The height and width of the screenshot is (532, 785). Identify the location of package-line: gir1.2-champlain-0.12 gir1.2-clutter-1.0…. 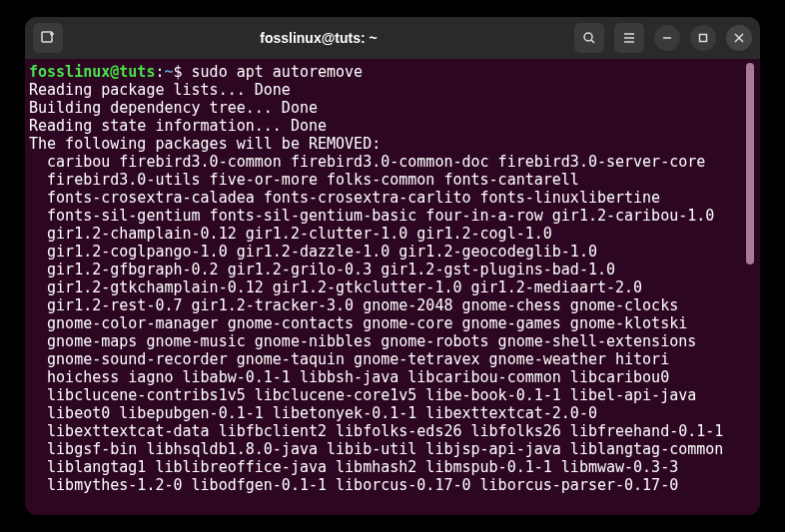
(291, 234).